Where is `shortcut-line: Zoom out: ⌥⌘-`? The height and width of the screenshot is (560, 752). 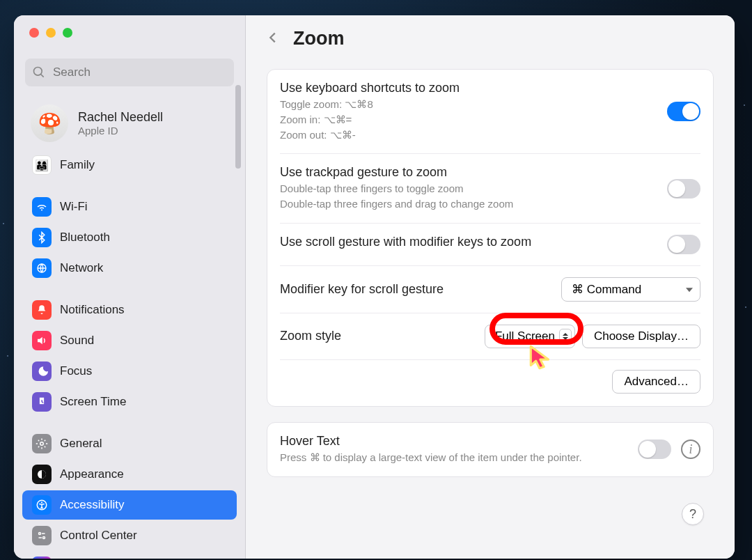
shortcut-line: Zoom out: ⌥⌘- is located at coordinates (467, 135).